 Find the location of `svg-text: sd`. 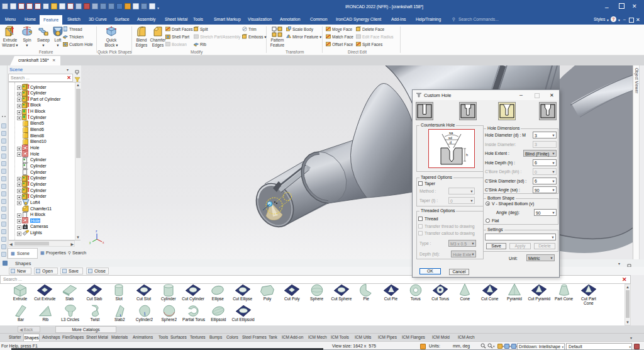

svg-text: sd is located at coordinates (450, 138).